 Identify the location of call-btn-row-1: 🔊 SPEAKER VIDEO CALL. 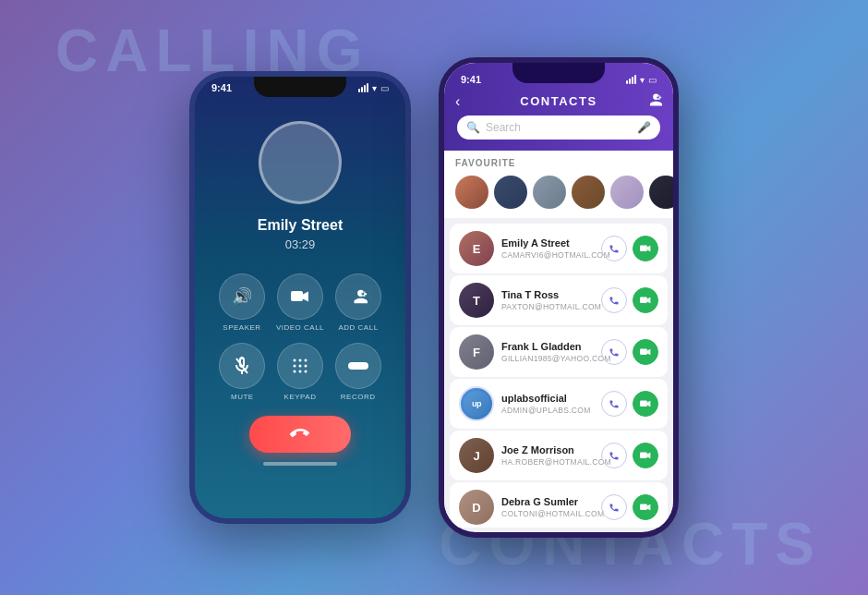
(300, 303).